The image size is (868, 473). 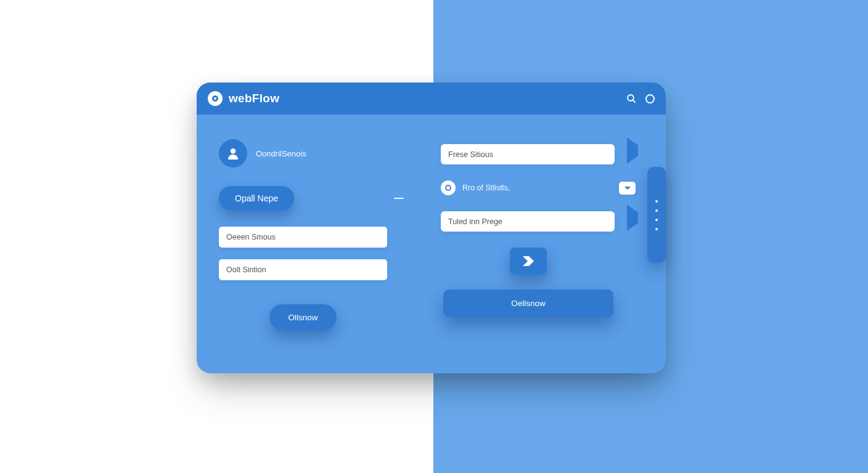 I want to click on dropdown-button, so click(x=628, y=188).